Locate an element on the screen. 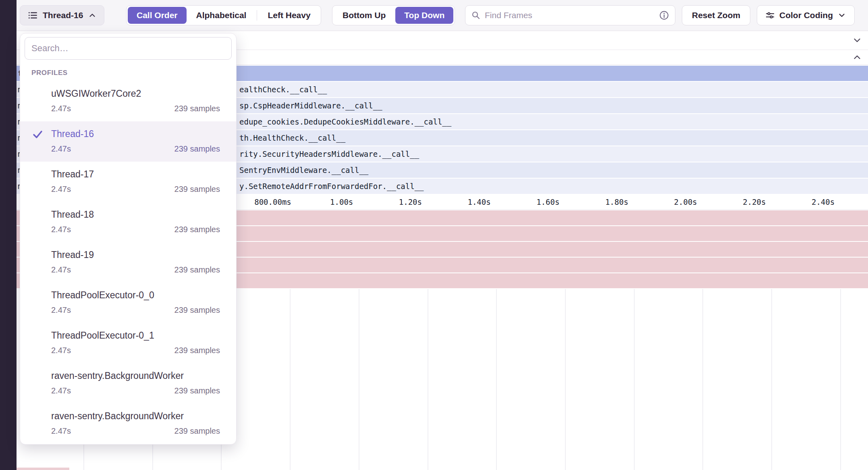  time-axis-label: 2.20s is located at coordinates (754, 202).